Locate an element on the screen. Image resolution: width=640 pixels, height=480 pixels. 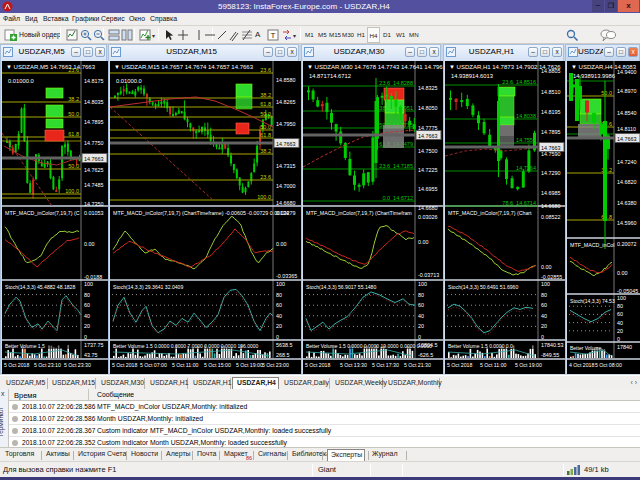
svg-text: 14.8175 is located at coordinates (94, 81).